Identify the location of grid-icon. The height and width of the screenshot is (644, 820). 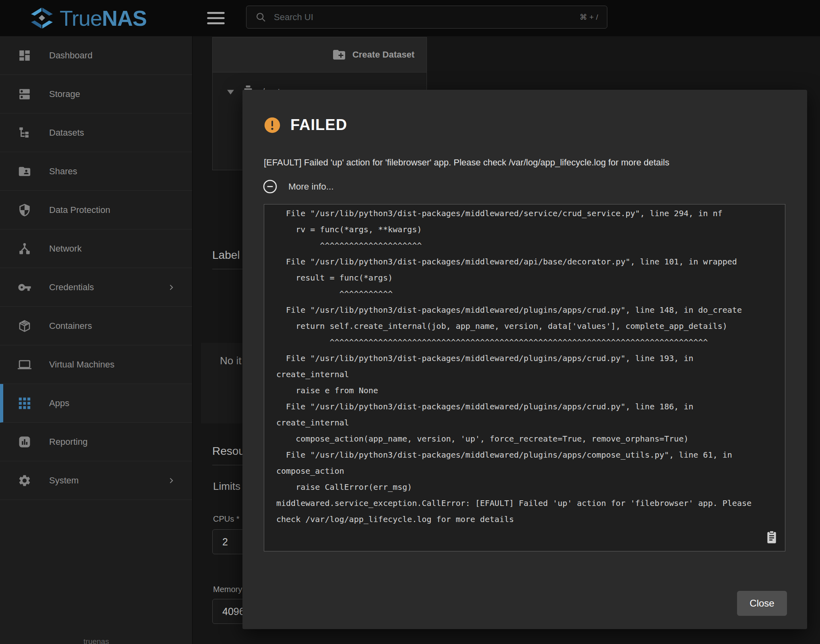
(25, 403).